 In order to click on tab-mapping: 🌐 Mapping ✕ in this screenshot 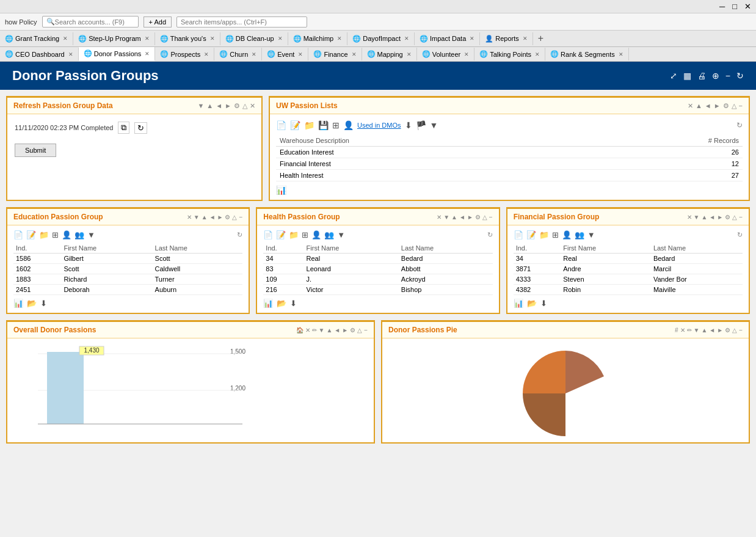, I will do `click(390, 54)`.